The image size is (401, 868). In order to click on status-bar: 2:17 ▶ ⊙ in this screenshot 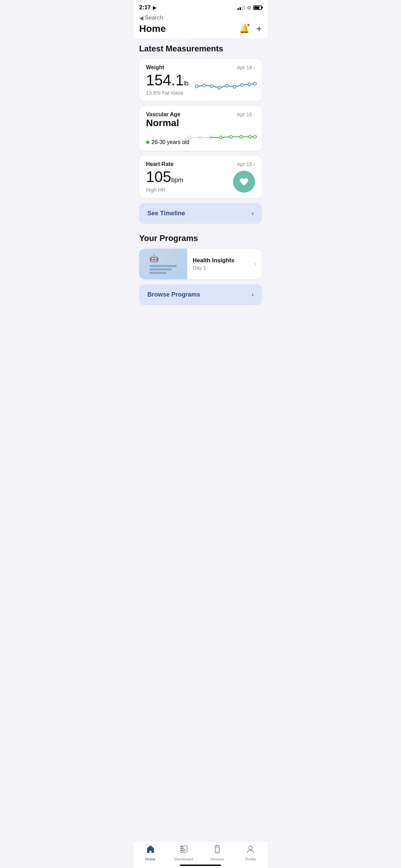, I will do `click(200, 7)`.